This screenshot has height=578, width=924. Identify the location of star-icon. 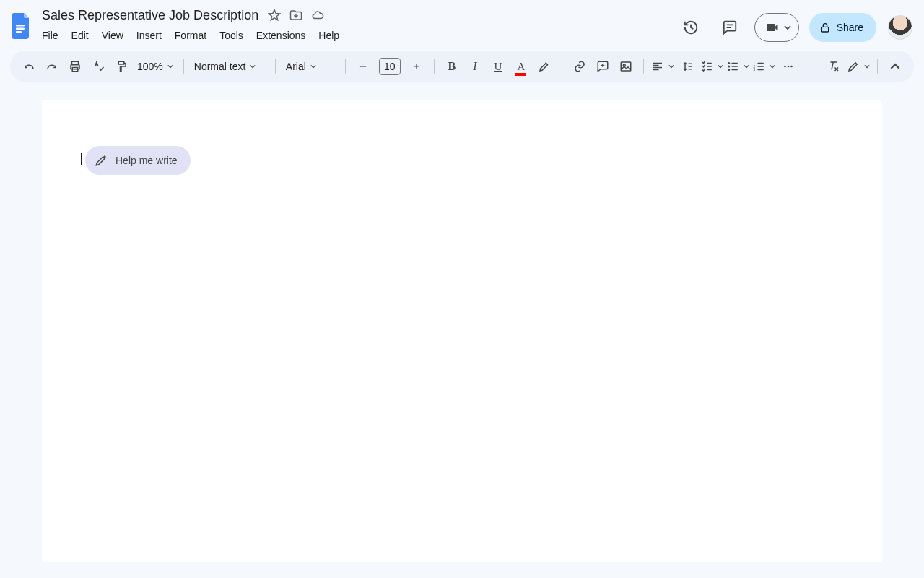
(274, 15).